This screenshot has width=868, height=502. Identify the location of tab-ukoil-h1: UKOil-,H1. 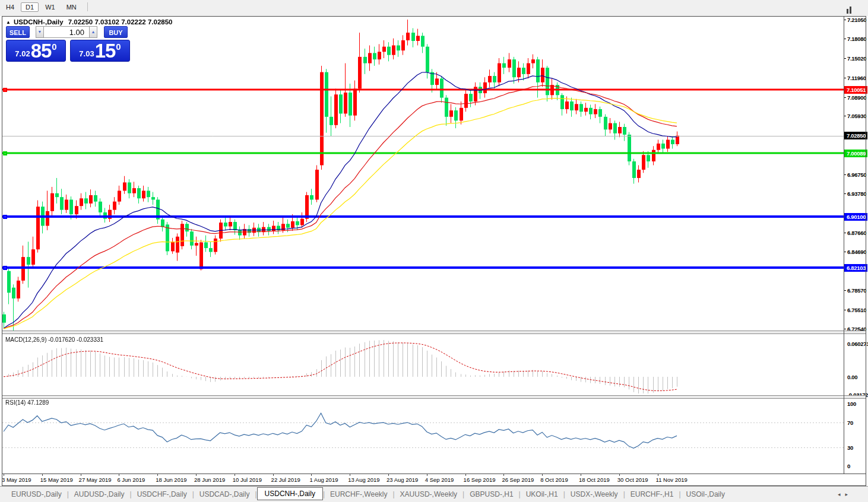
(542, 494).